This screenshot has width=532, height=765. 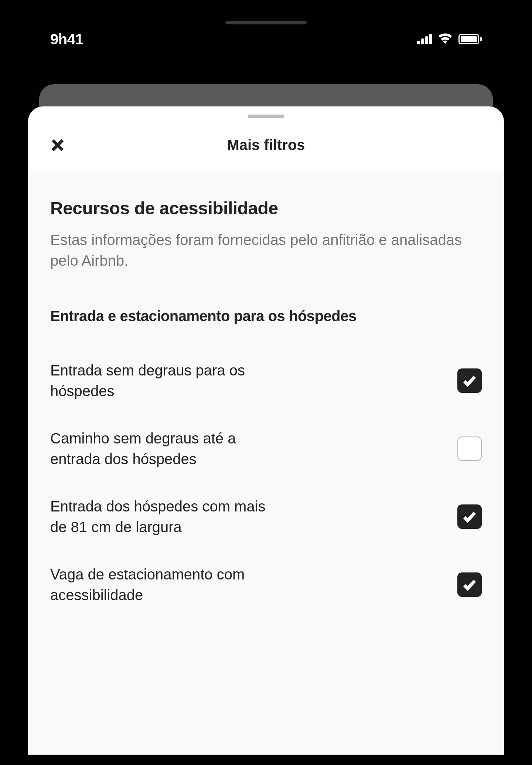 What do you see at coordinates (266, 208) in the screenshot?
I see `accessibility-section-title: Recursos de acessibilidade` at bounding box center [266, 208].